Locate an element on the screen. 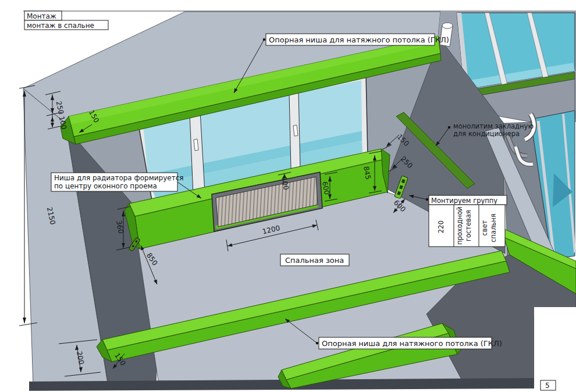 This screenshot has width=576, height=392. bottom-niche-label: Опорная ниша для натяжного потолка (ГКЛ) is located at coordinates (412, 343).